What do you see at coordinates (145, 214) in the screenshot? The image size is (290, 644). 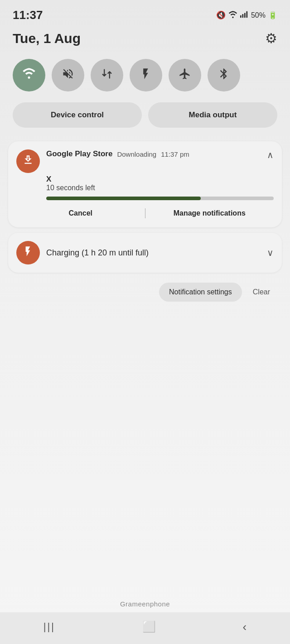 I see `playstore-actions: Cancel Manage notifications` at bounding box center [145, 214].